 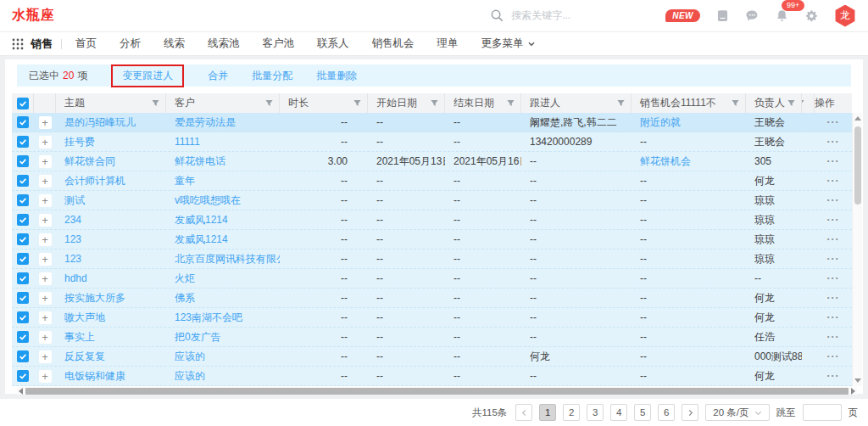 What do you see at coordinates (272, 76) in the screenshot?
I see `action-batch-assign: 批量分配` at bounding box center [272, 76].